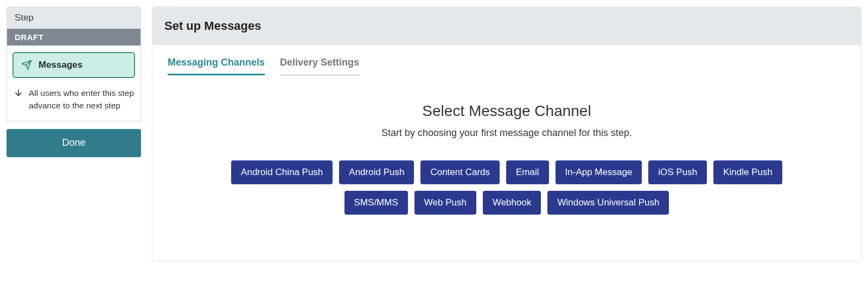  What do you see at coordinates (527, 172) in the screenshot?
I see `channel-email-button: Email` at bounding box center [527, 172].